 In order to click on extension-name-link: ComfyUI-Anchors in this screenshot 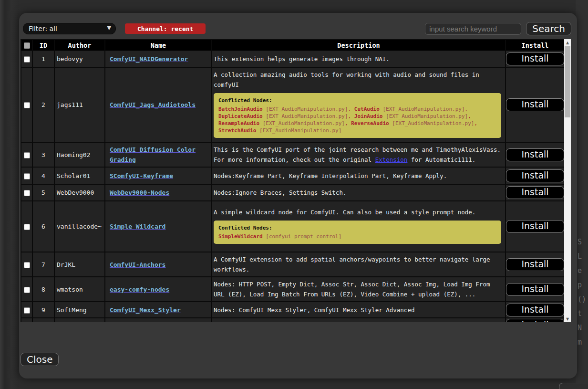, I will do `click(137, 264)`.